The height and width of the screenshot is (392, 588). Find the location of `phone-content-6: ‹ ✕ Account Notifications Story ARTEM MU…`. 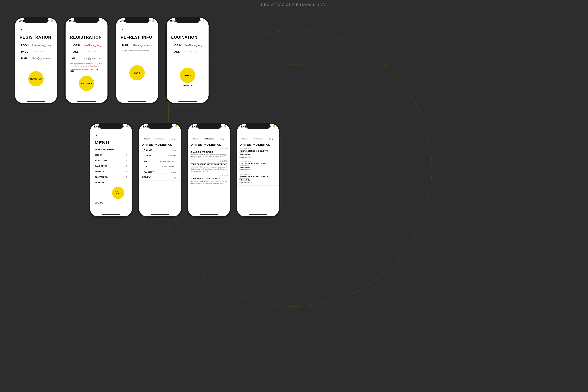

phone-content-6: ‹ ✕ Account Notifications Story ARTEM MU… is located at coordinates (160, 156).